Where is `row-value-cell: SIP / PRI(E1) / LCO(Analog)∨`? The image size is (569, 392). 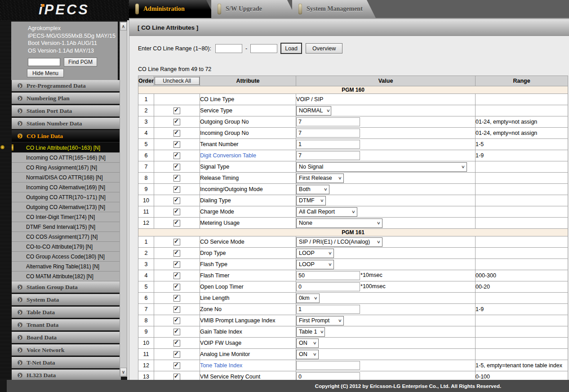 row-value-cell: SIP / PRI(E1) / LCO(Analog)∨ is located at coordinates (386, 242).